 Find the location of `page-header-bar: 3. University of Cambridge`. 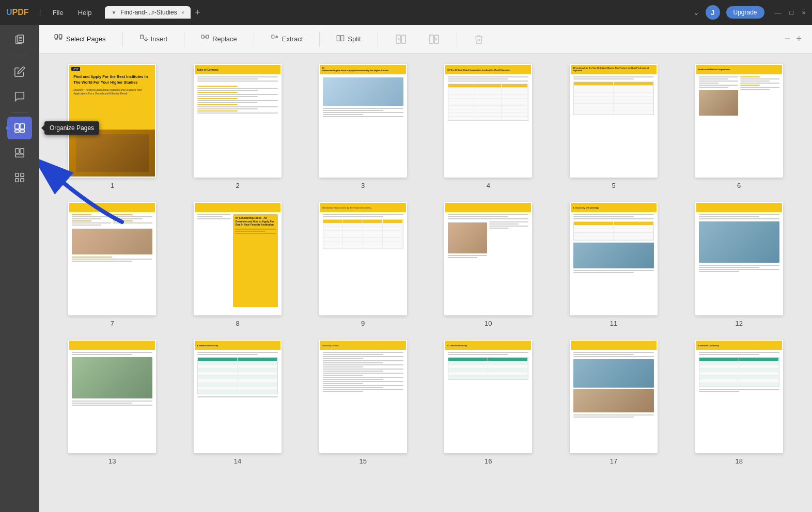

page-header-bar: 3. University of Cambridge is located at coordinates (614, 207).